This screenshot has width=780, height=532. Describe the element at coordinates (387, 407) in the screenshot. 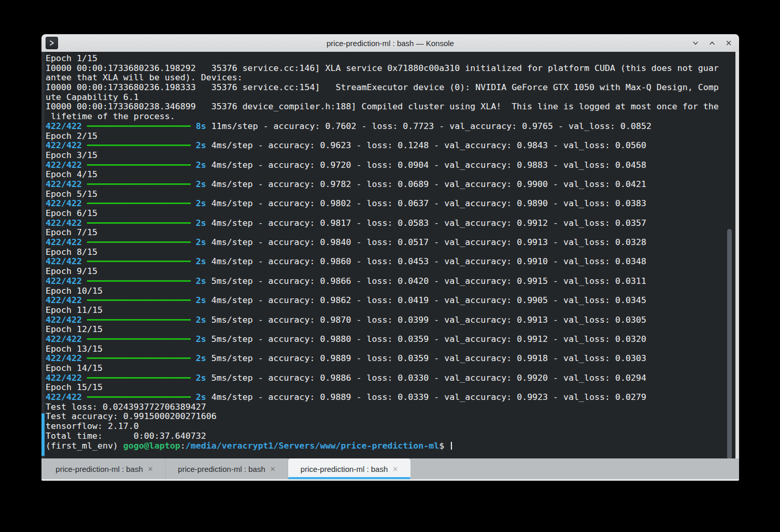

I see `terminal-line: Test loss: 0.024393772706389427` at that location.